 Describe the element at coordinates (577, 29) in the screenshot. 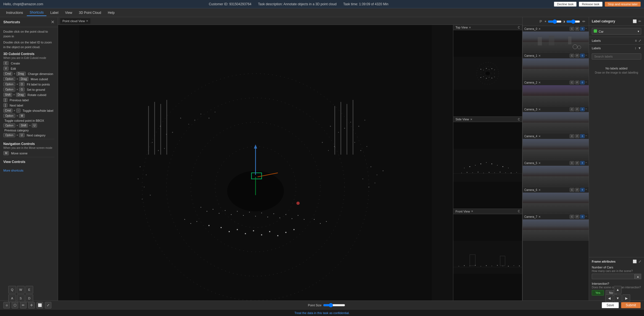

I see `camera-0-f-btn: F` at that location.